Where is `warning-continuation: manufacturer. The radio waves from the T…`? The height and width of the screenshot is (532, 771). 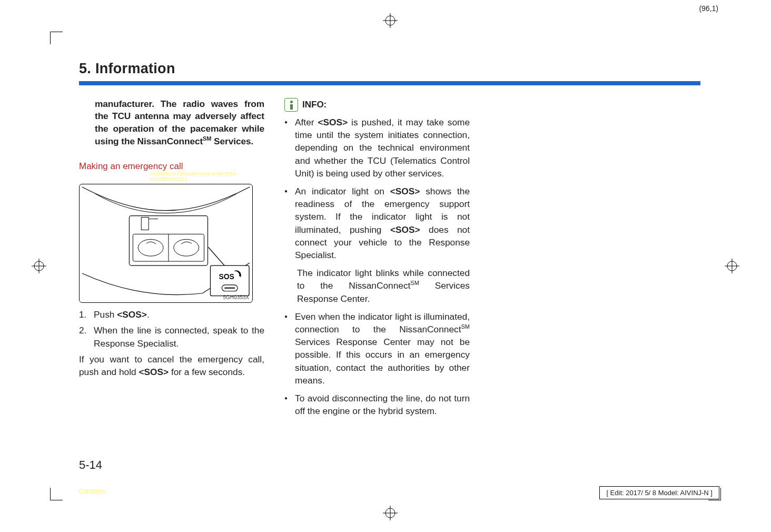 warning-continuation: manufacturer. The radio waves from the T… is located at coordinates (172, 123).